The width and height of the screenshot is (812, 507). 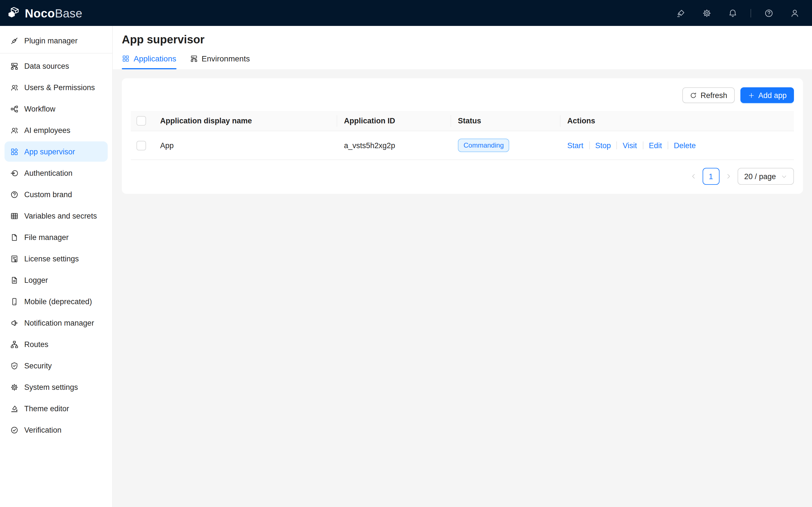 I want to click on column-header-application-id: Application ID, so click(x=394, y=121).